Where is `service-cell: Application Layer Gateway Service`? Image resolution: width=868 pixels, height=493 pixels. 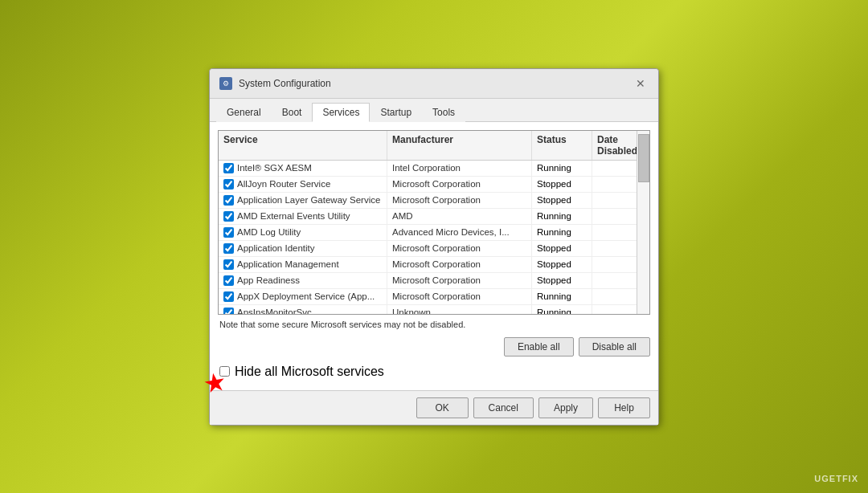 service-cell: Application Layer Gateway Service is located at coordinates (303, 201).